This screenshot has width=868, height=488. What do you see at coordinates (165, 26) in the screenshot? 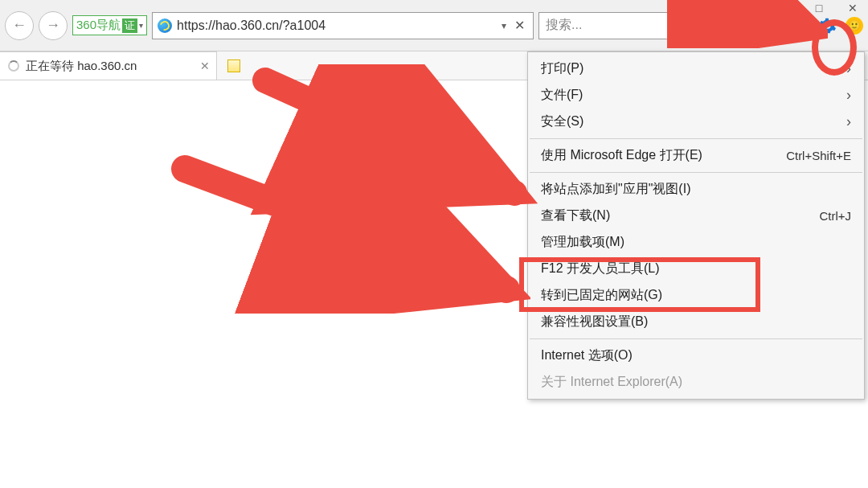
I see `ie-logo-icon` at bounding box center [165, 26].